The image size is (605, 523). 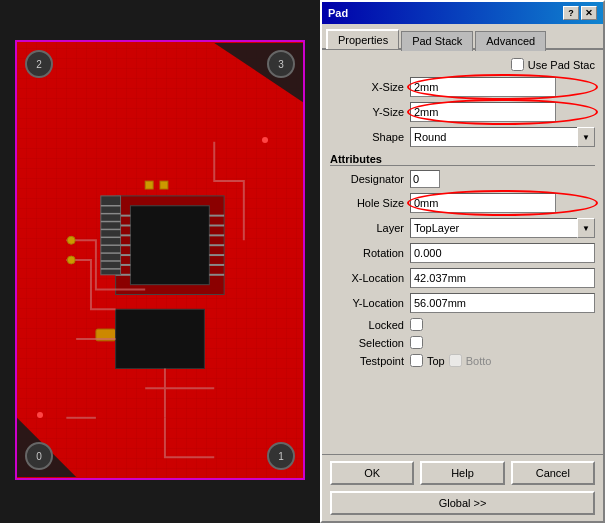 What do you see at coordinates (462, 179) in the screenshot?
I see `designator-row: Designator` at bounding box center [462, 179].